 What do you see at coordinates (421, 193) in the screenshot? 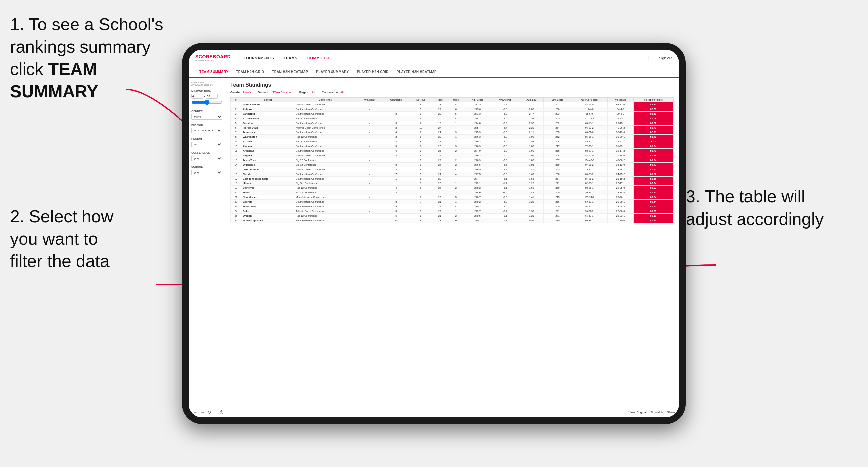
I see `table-cell: 7` at bounding box center [421, 193].